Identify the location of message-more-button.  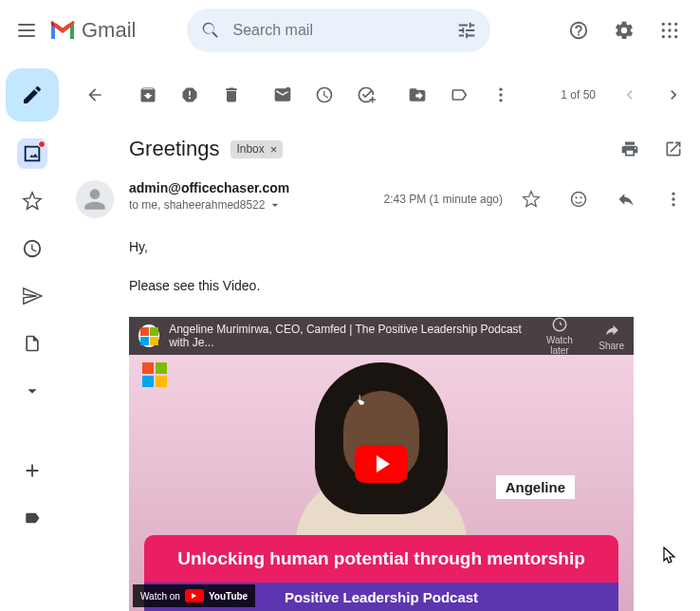
(673, 199).